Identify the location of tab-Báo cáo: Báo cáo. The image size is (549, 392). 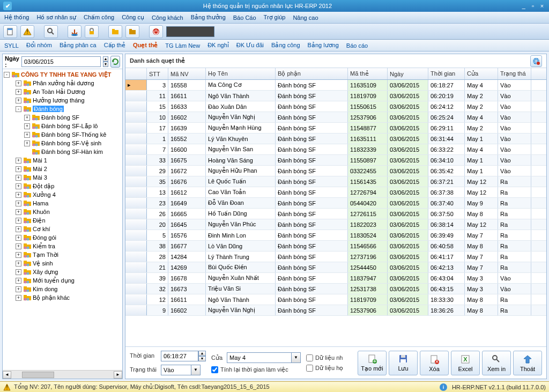
(357, 46).